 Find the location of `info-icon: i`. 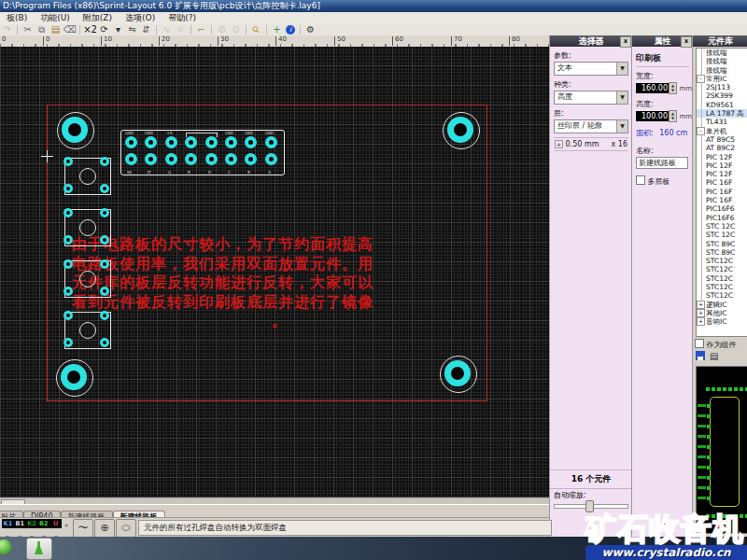

info-icon: i is located at coordinates (290, 30).